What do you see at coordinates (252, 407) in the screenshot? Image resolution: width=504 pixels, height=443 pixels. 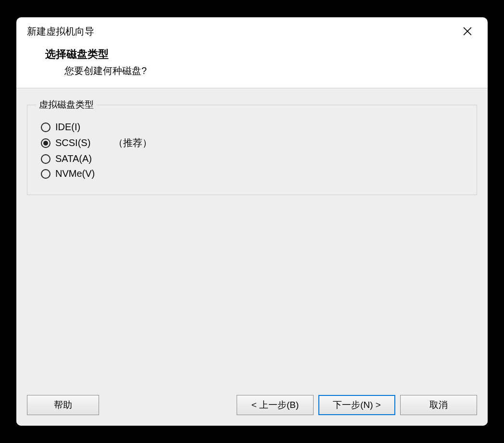 I see `wizard-footer: 帮助 < 上一步(B) 下一步(N) > 取消` at bounding box center [252, 407].